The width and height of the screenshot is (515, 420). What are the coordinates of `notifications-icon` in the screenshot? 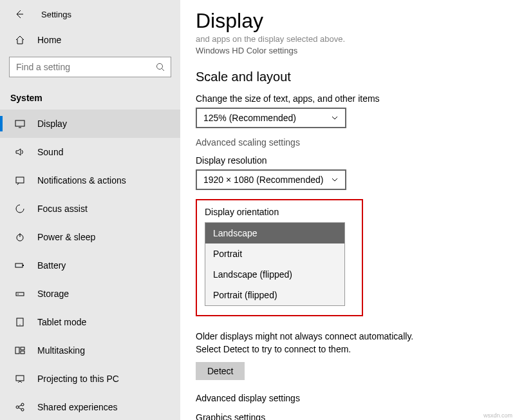 It's located at (20, 180).